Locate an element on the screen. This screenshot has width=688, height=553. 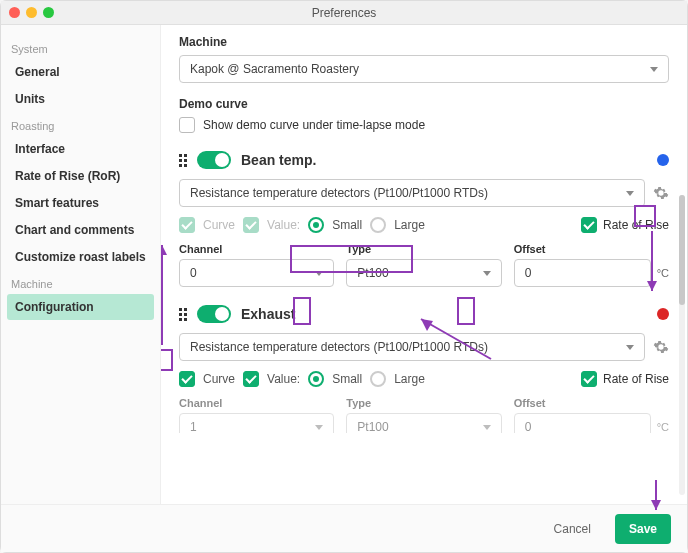
window-title: Preferences is located at coordinates (344, 13).